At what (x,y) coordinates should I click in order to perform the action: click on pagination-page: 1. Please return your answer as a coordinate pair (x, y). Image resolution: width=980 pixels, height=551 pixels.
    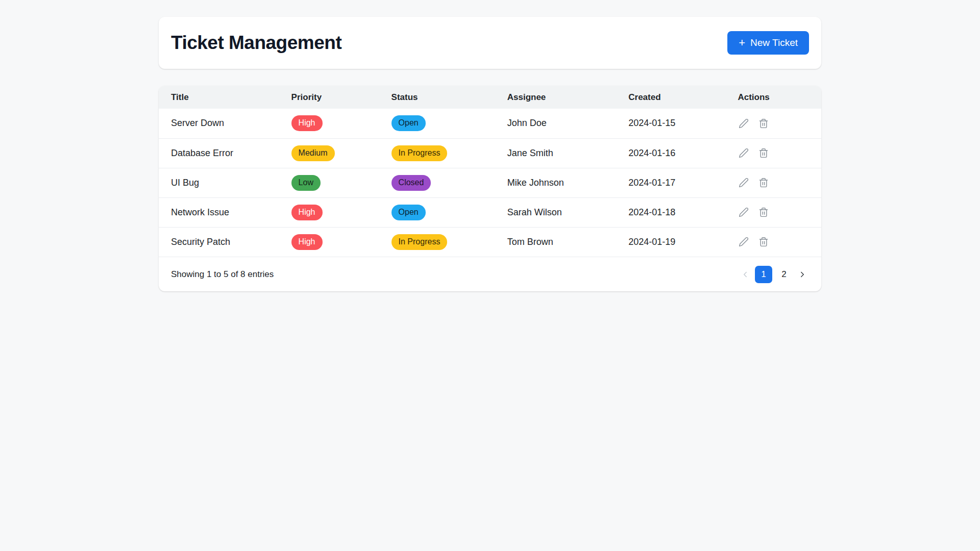
    Looking at the image, I should click on (764, 274).